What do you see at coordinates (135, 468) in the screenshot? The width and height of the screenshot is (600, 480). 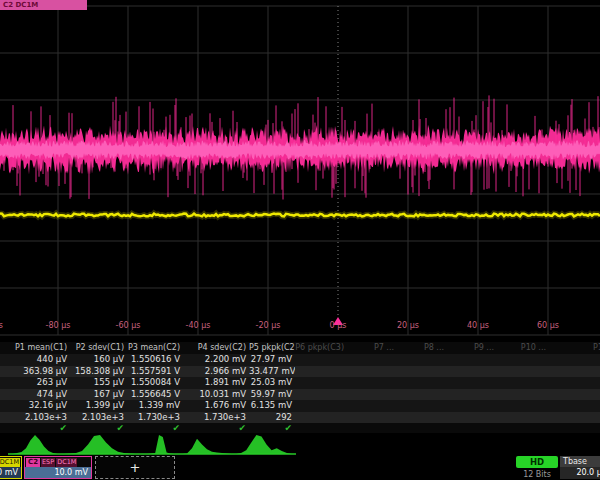 I see `add-trace-button: +` at bounding box center [135, 468].